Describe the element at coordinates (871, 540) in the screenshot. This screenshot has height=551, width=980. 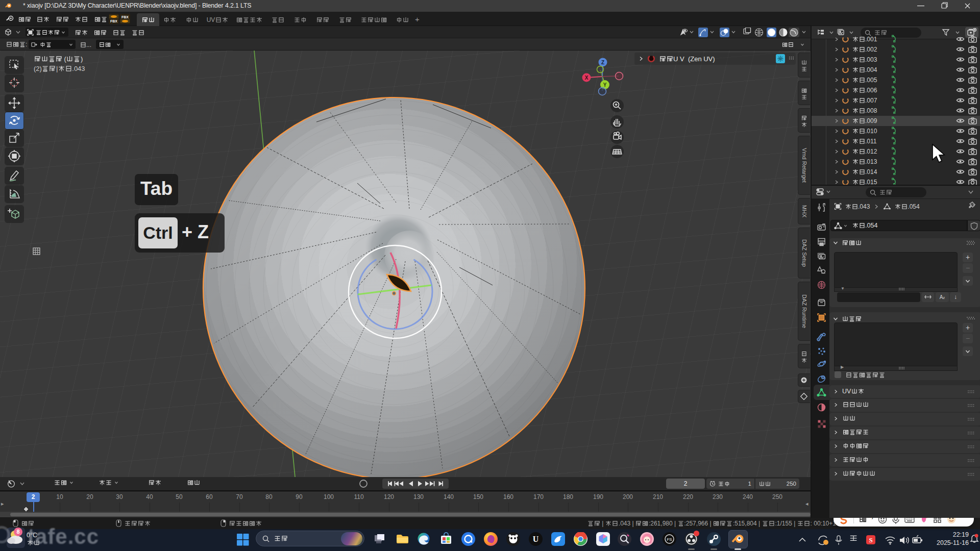
I see `svg-text: S` at that location.